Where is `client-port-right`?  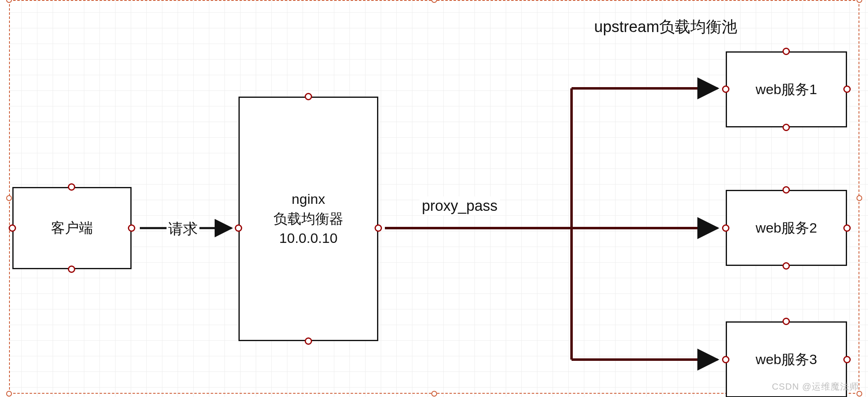 client-port-right is located at coordinates (132, 228).